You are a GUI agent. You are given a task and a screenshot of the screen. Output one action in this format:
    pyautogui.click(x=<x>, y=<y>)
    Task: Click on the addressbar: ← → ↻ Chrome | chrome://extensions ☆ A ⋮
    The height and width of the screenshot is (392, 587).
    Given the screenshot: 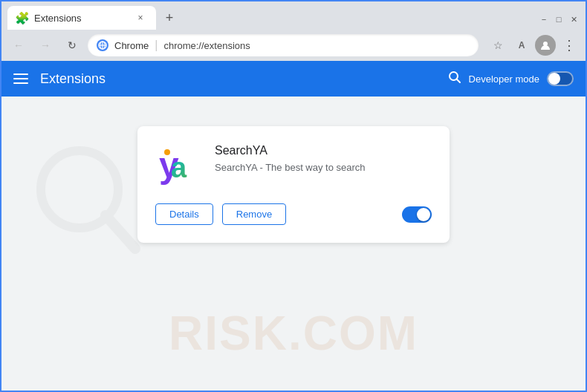 What is the action you would take?
    pyautogui.click(x=294, y=45)
    